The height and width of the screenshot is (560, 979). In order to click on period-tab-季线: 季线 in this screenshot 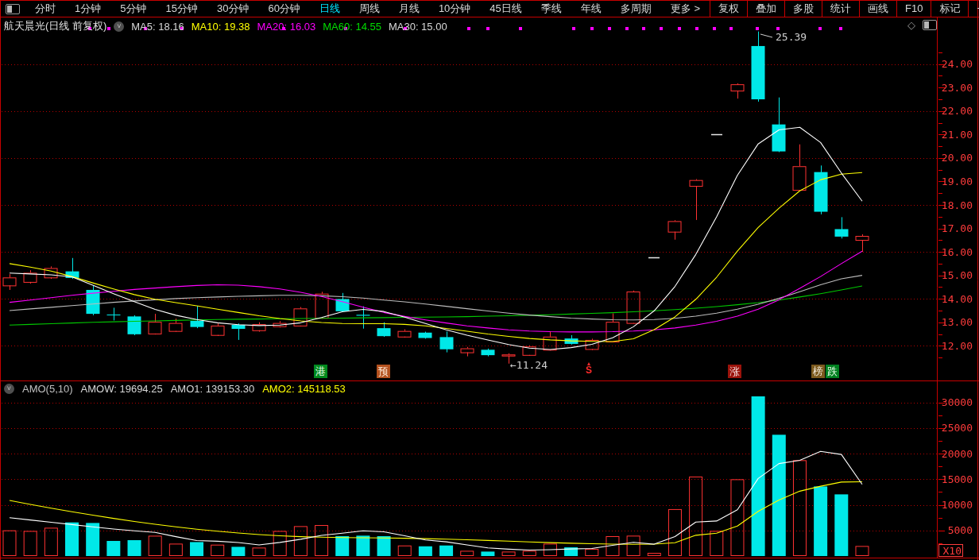, I will do `click(551, 9)`.